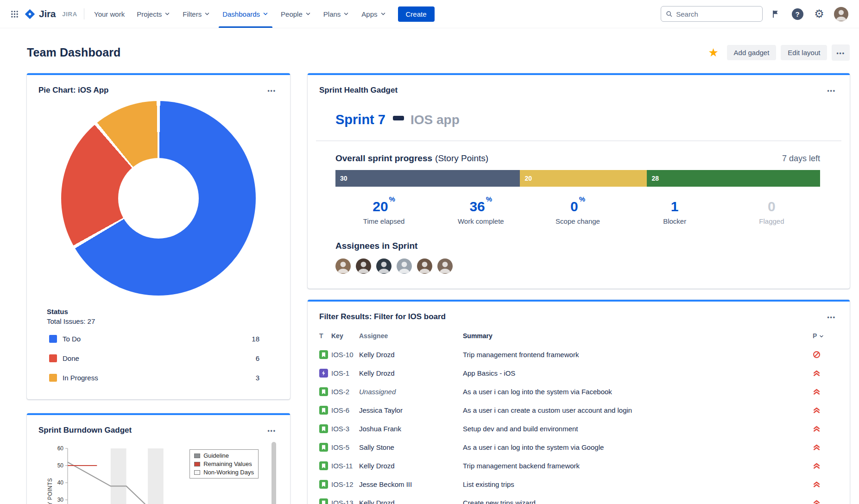  What do you see at coordinates (776, 14) in the screenshot?
I see `notifications-button` at bounding box center [776, 14].